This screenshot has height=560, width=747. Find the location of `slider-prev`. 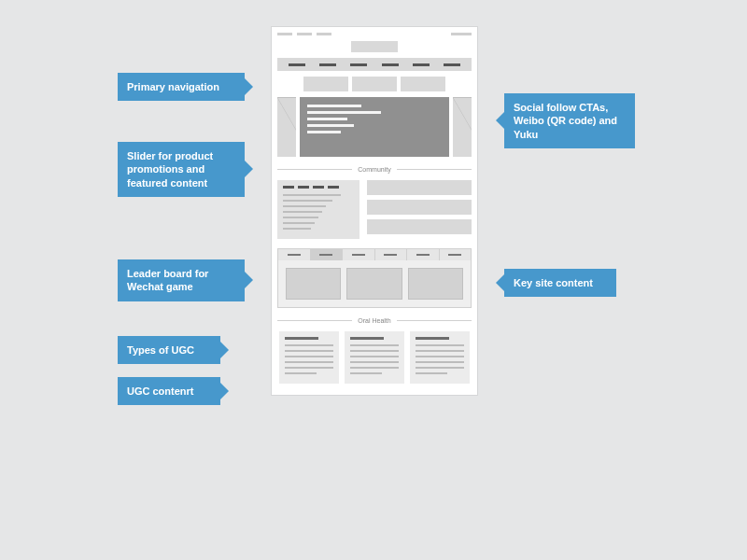

slider-prev is located at coordinates (287, 127).